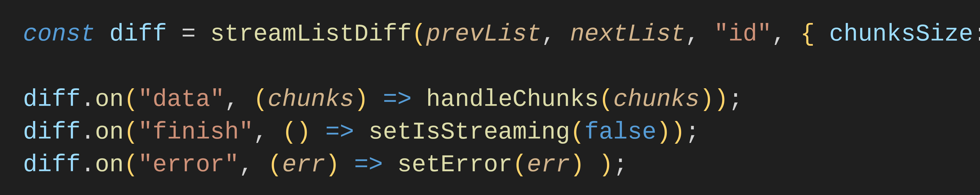  Describe the element at coordinates (512, 100) in the screenshot. I see `code-token: handleChunks` at that location.